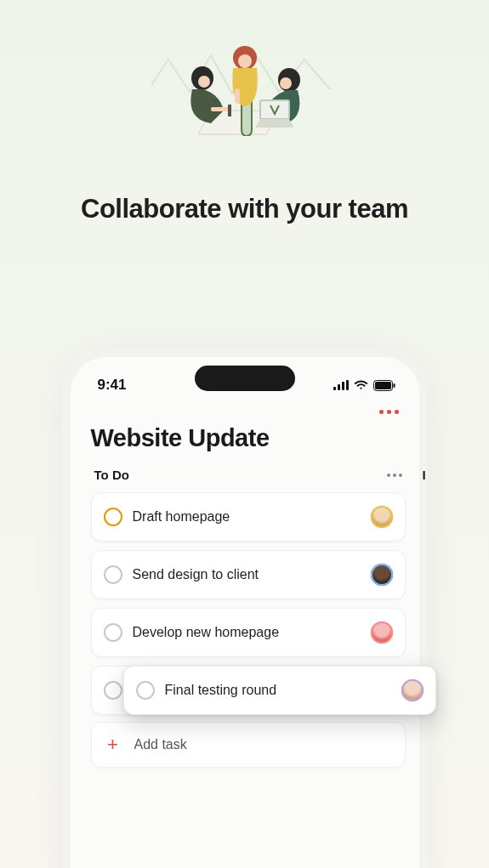 This screenshot has width=489, height=868. Describe the element at coordinates (280, 690) in the screenshot. I see `task-card-dragging: Final testing round` at that location.